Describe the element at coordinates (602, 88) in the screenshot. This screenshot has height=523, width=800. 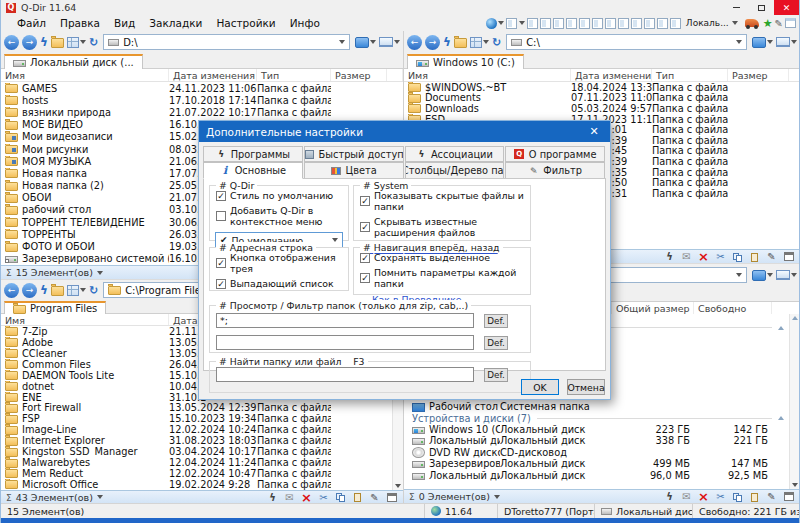
I see `file-row: $WINDOWS.~BT 18.04.2024 13:35 Папка с фа…` at that location.